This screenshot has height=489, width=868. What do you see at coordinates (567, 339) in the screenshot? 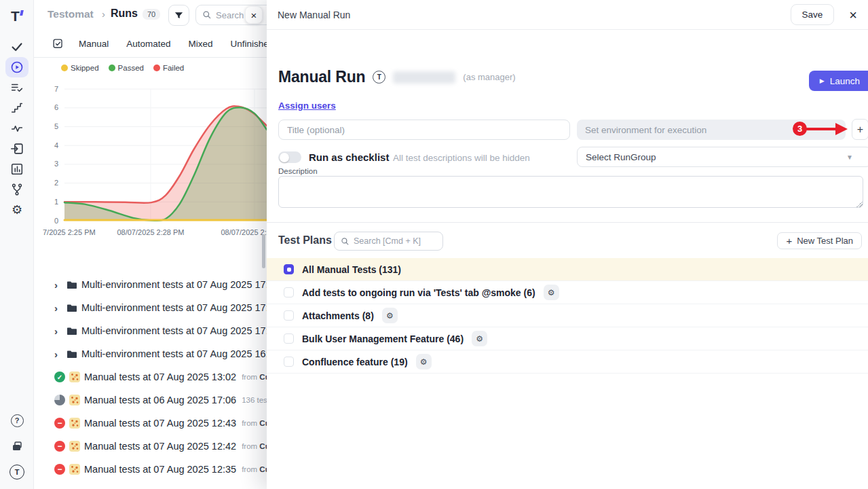
I see `test-plan-row: Bulk User Management Feature (46) ⚙` at bounding box center [567, 339].